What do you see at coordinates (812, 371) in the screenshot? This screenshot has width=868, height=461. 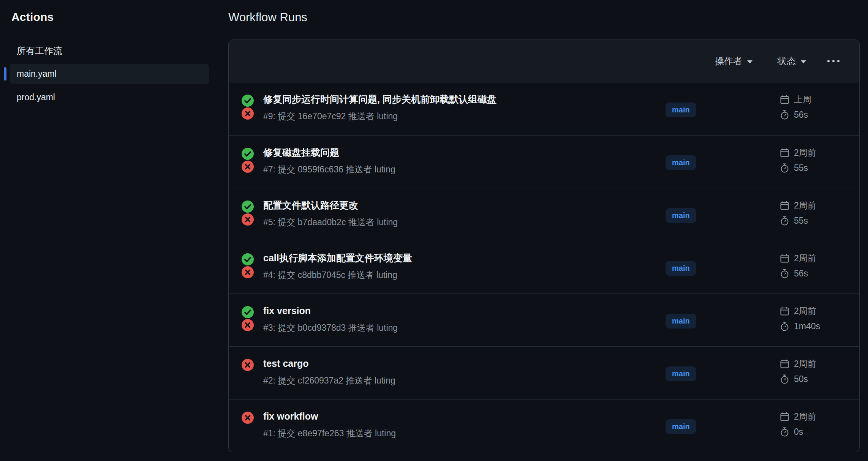 I see `run-times-cell: 2周前 50s` at bounding box center [812, 371].